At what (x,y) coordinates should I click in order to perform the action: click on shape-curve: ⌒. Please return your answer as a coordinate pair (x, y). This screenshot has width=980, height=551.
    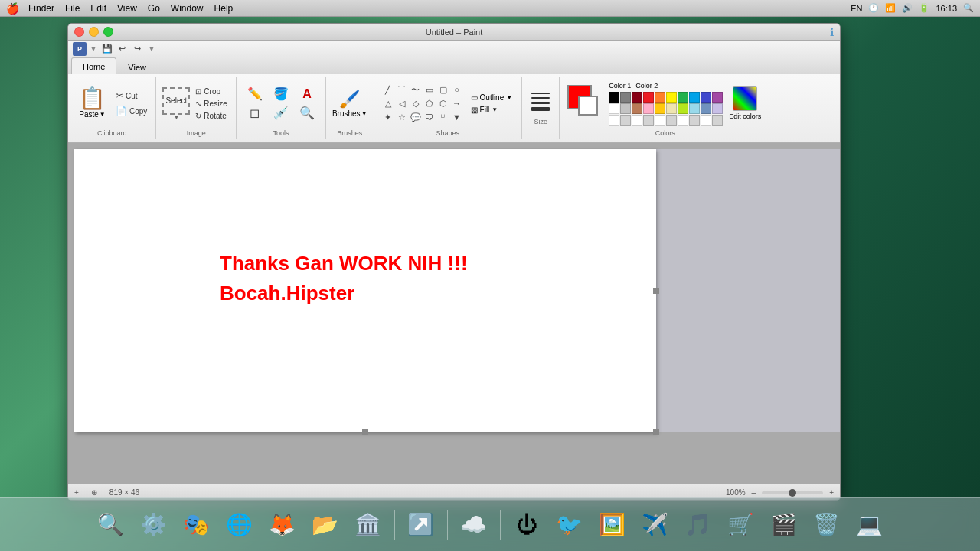
    Looking at the image, I should click on (402, 90).